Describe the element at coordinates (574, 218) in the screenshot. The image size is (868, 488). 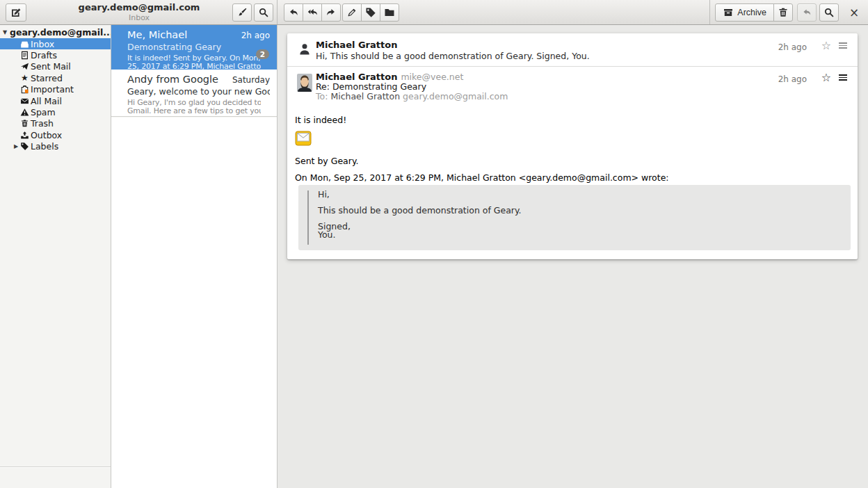
I see `quoted-text-block: Hi, This should be a good demonstration …` at that location.